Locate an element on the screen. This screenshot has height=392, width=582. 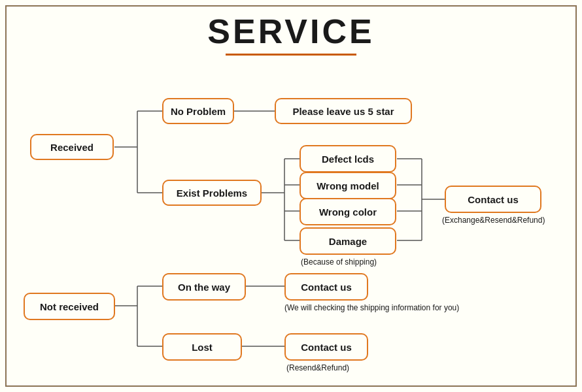
contact-us-1-note: (Exchange&Resend&Refund) is located at coordinates (493, 220).